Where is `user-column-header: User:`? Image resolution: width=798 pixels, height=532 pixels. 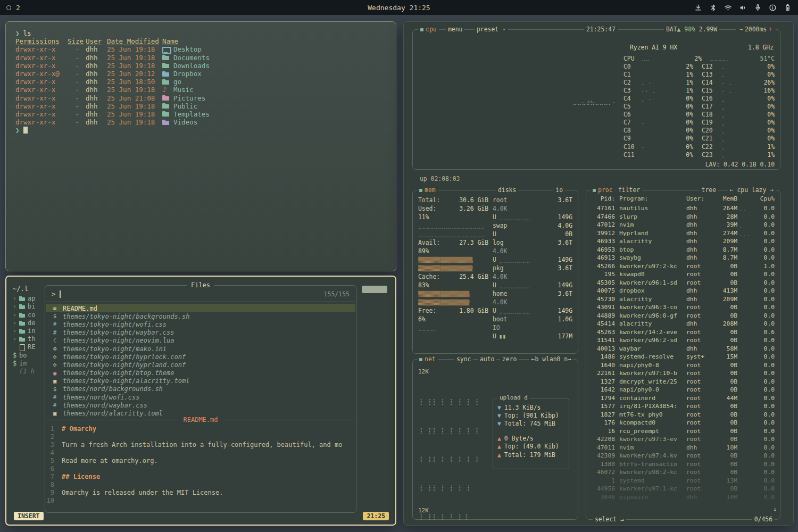
user-column-header: User: is located at coordinates (696, 199).